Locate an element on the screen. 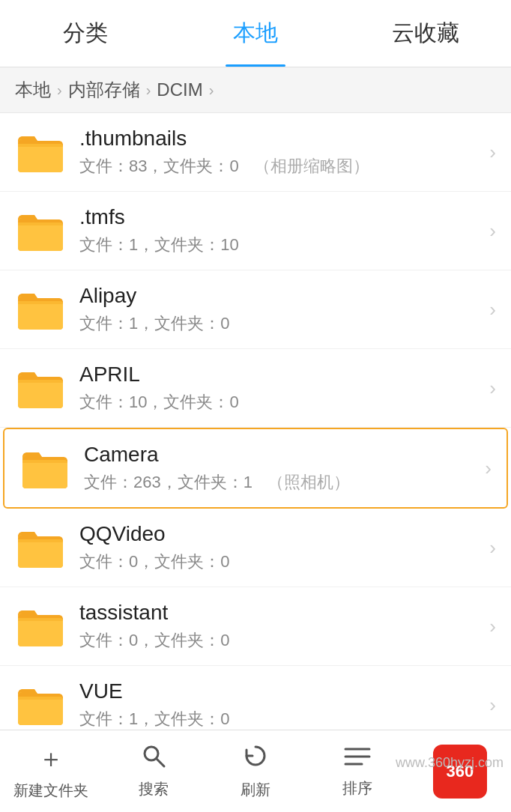 The width and height of the screenshot is (511, 812). breadcrumb-sep-1: › is located at coordinates (60, 90).